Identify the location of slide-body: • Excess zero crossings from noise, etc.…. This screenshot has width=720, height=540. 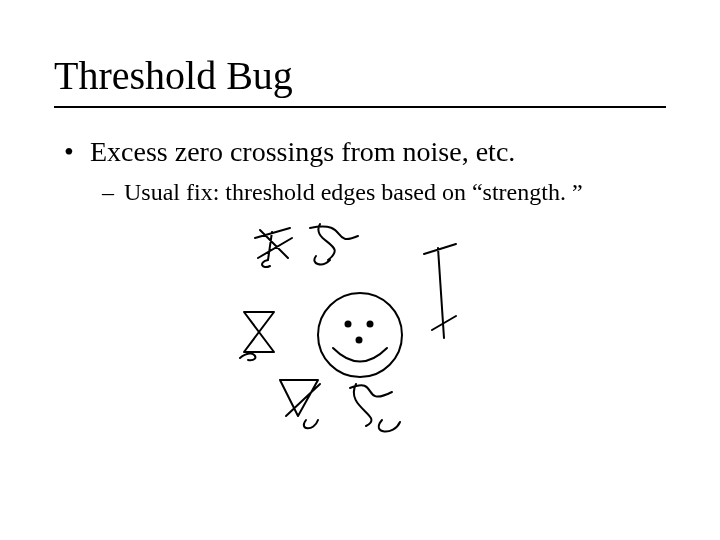
(365, 170).